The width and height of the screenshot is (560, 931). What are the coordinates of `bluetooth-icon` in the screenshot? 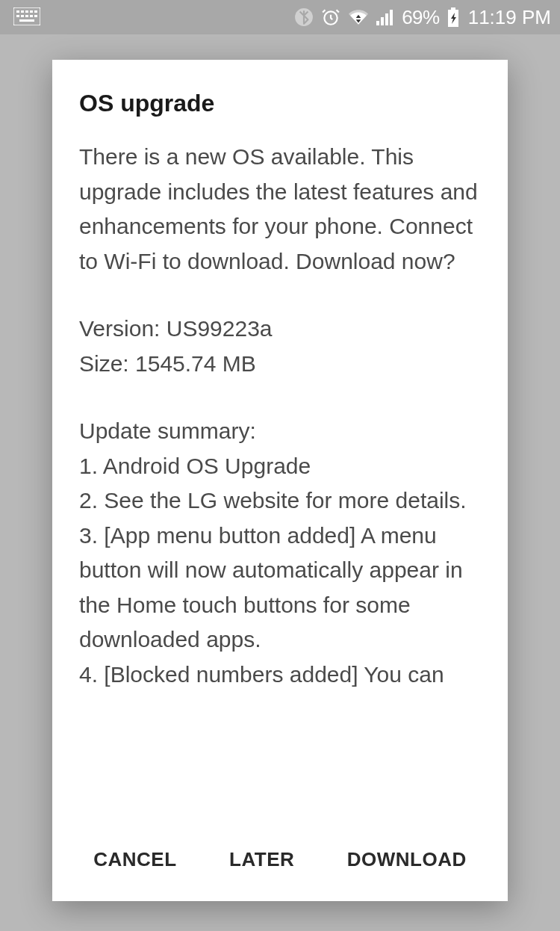 It's located at (304, 17).